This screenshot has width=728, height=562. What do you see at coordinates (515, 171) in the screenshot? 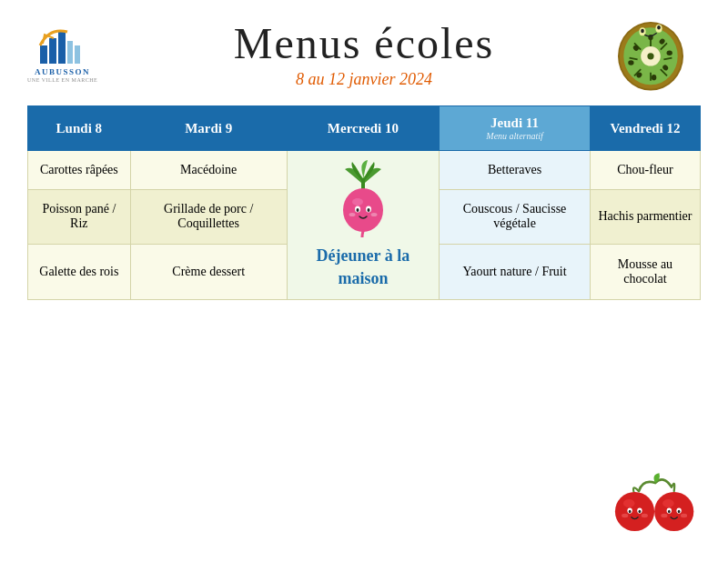
I see `cell-jeudi-1: Betteraves` at bounding box center [515, 171].